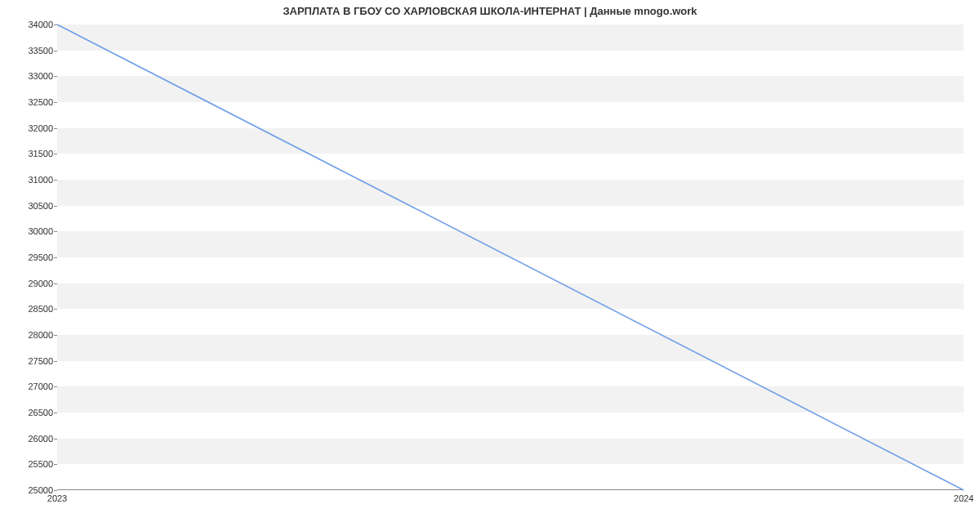 The height and width of the screenshot is (531, 980). What do you see at coordinates (29, 51) in the screenshot?
I see `y-tick-label: 33500` at bounding box center [29, 51].